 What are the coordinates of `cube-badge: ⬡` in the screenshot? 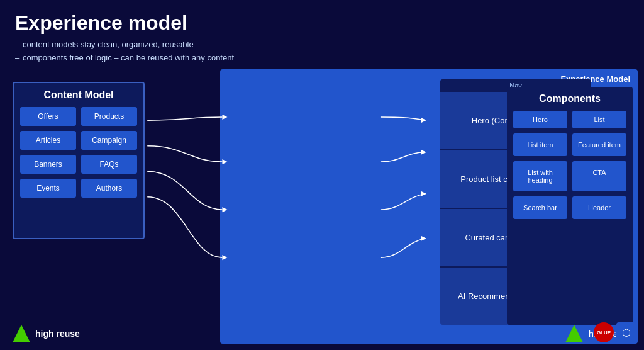 It's located at (626, 332).